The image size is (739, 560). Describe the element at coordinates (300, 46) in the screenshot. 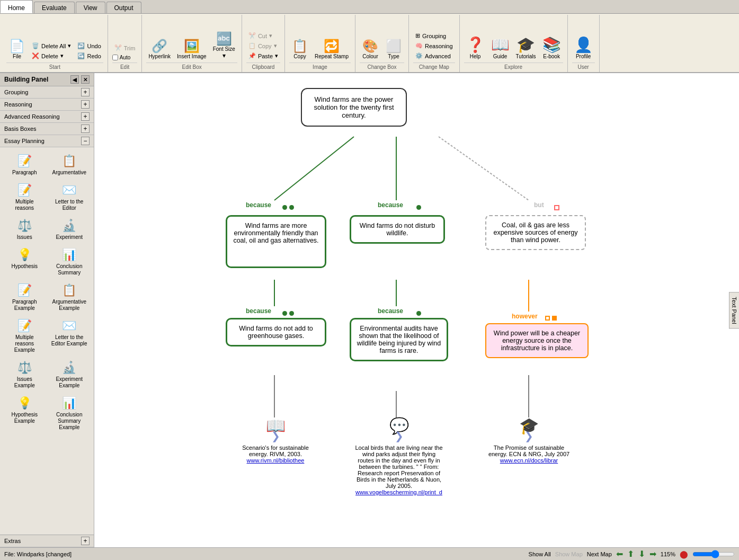

I see `image-copy-icon: 📋` at that location.